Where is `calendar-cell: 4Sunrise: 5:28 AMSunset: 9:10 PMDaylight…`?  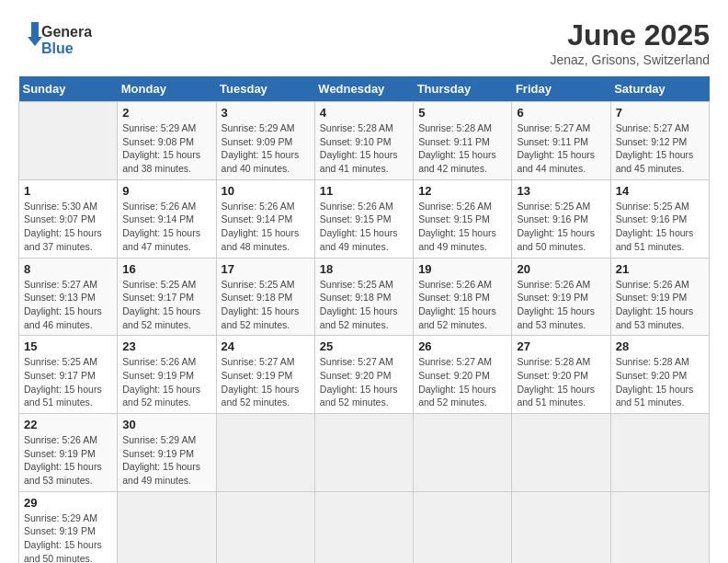
calendar-cell: 4Sunrise: 5:28 AMSunset: 9:10 PMDaylight… is located at coordinates (364, 142).